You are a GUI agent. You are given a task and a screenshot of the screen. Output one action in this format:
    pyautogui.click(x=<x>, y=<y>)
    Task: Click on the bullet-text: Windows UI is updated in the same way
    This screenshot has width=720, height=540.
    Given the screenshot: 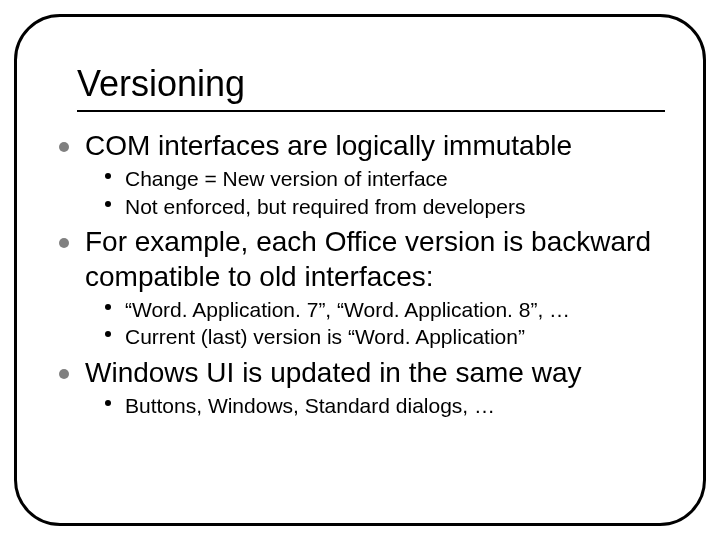 What is the action you would take?
    pyautogui.click(x=377, y=372)
    